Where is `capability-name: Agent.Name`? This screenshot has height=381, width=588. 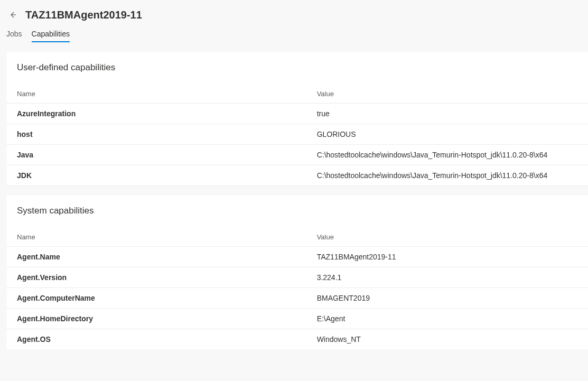 capability-name: Agent.Name is located at coordinates (167, 257).